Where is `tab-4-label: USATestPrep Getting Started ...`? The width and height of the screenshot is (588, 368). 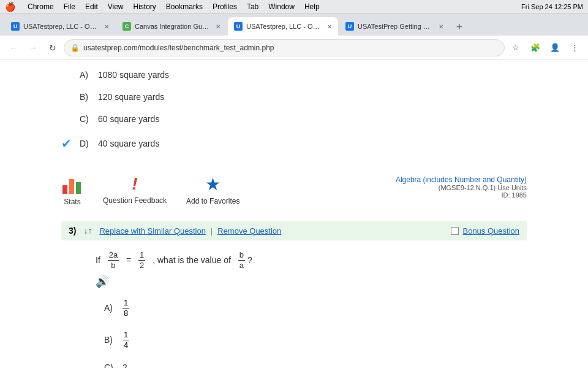
tab-4-label: USATestPrep Getting Started ... is located at coordinates (395, 26).